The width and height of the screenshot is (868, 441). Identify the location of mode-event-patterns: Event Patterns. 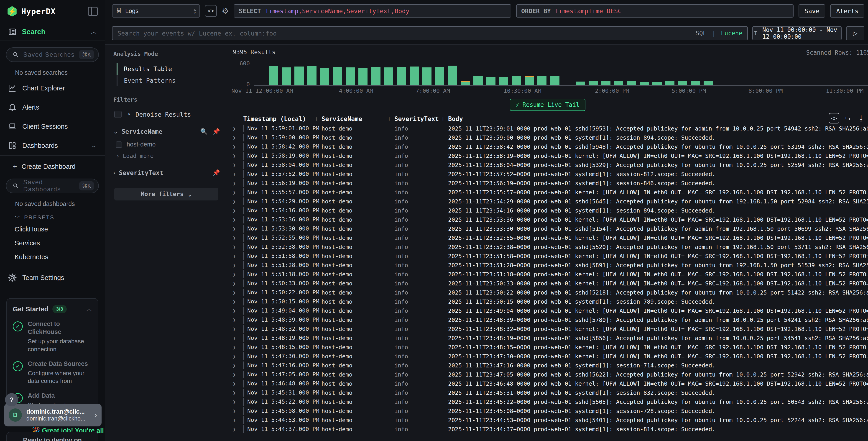
(168, 81).